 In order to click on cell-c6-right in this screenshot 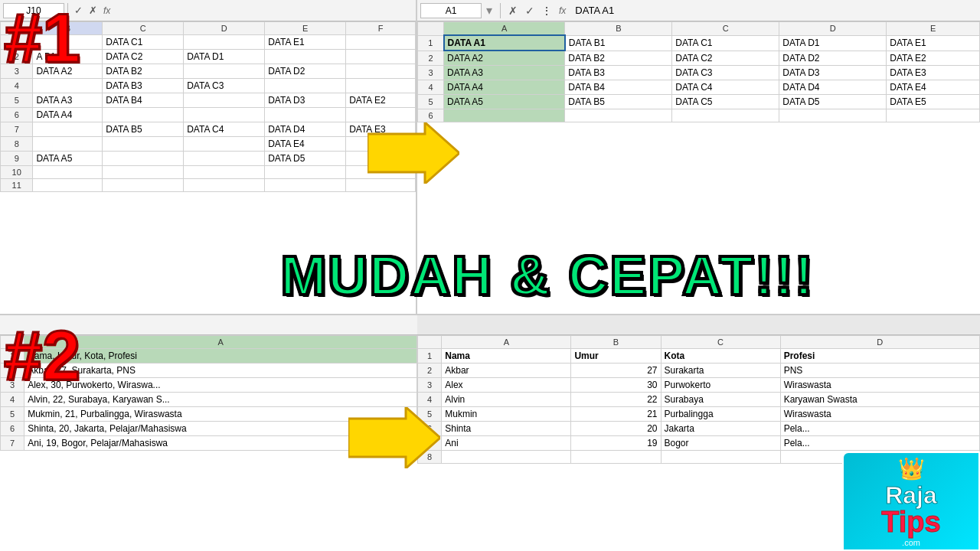, I will do `click(726, 116)`.